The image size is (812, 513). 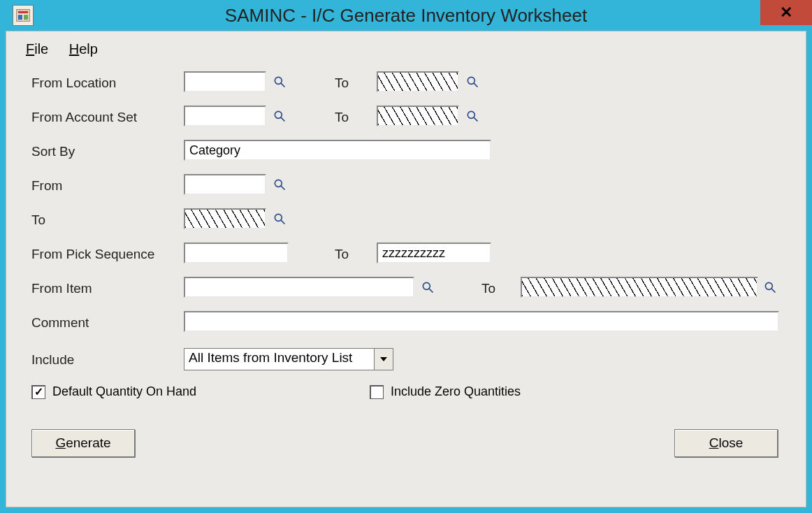 What do you see at coordinates (786, 13) in the screenshot?
I see `close-icon: ✕` at bounding box center [786, 13].